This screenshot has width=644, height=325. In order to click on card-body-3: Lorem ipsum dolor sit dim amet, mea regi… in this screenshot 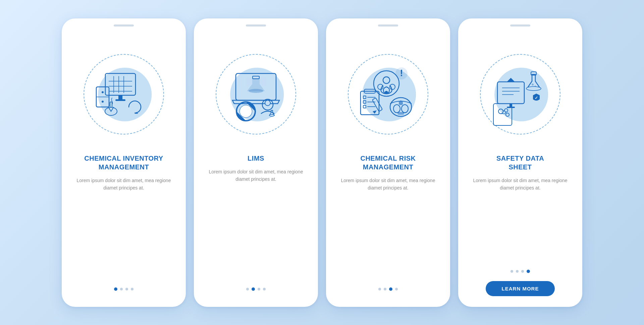, I will do `click(388, 229)`.